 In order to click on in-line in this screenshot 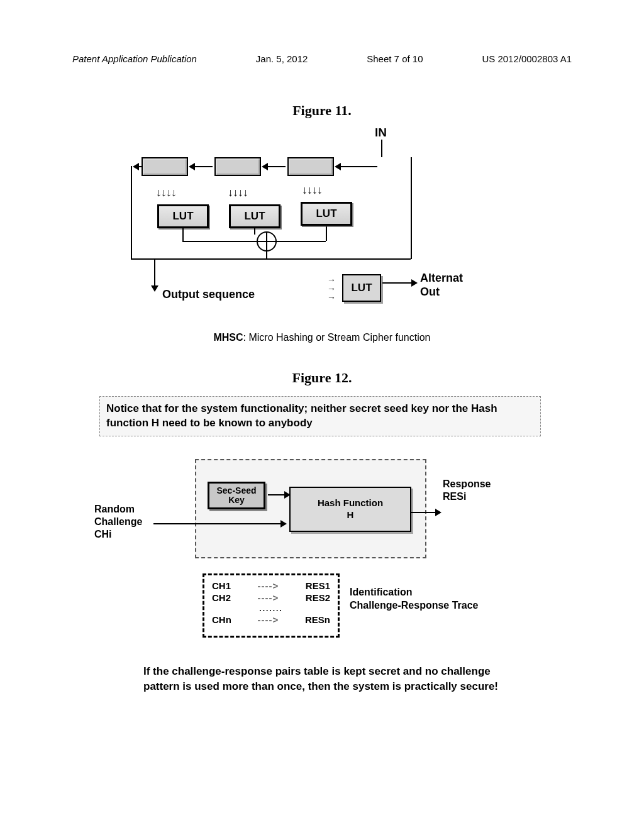, I will do `click(382, 148)`.